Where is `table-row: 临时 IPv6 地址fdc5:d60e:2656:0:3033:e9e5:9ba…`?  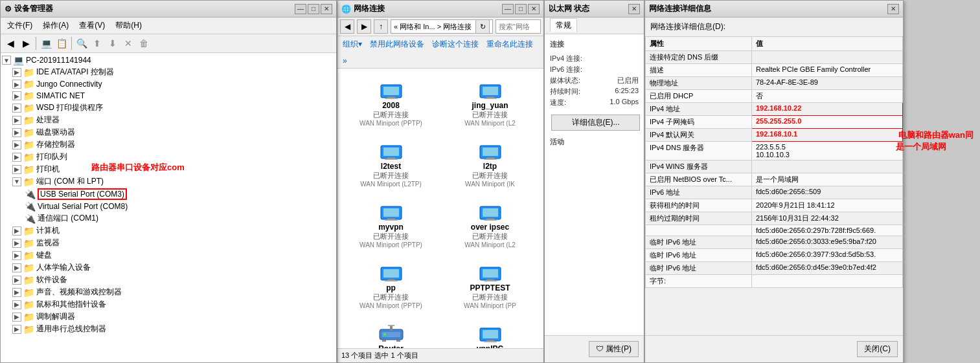 table-row: 临时 IPv6 地址fdc5:d60e:2656:0:3033:e9e5:9ba… is located at coordinates (775, 243).